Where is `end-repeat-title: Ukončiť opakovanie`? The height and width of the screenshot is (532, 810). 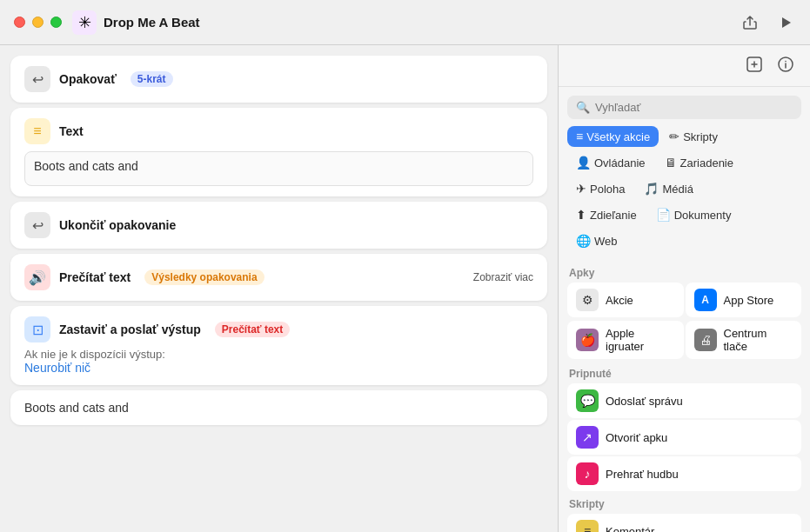 end-repeat-title: Ukončiť opakovanie is located at coordinates (117, 225).